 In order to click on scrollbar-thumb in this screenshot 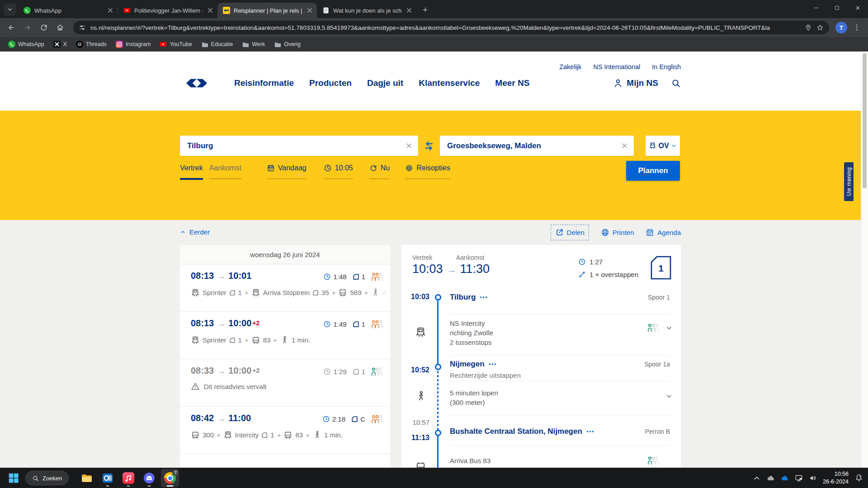, I will do `click(864, 121)`.